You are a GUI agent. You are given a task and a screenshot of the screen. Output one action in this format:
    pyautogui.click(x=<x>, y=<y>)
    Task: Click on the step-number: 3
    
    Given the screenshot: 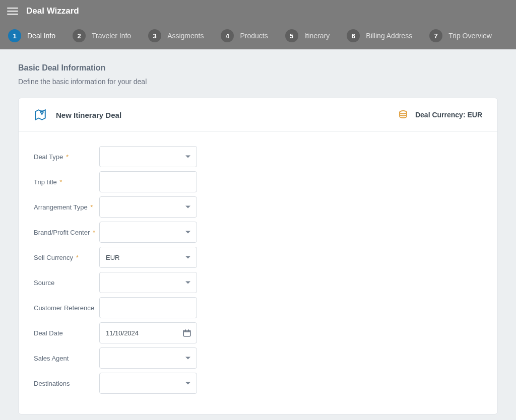 What is the action you would take?
    pyautogui.click(x=155, y=36)
    